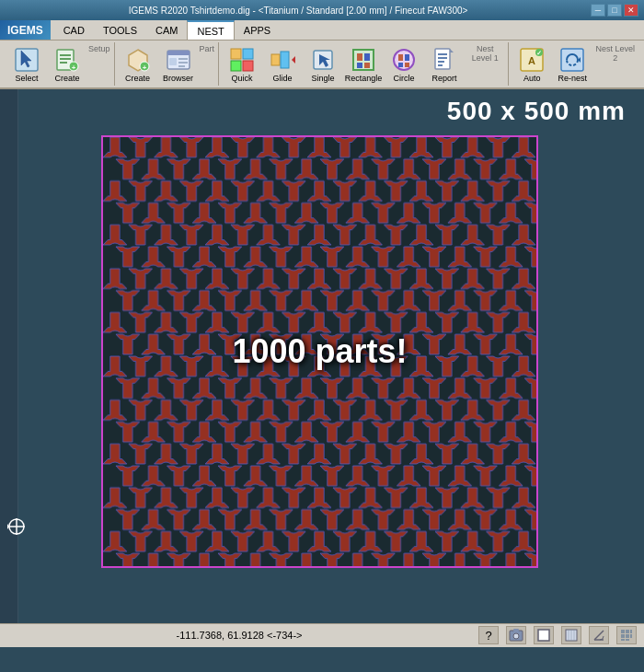  Describe the element at coordinates (67, 60) in the screenshot. I see `create-sheet-icon: +` at that location.